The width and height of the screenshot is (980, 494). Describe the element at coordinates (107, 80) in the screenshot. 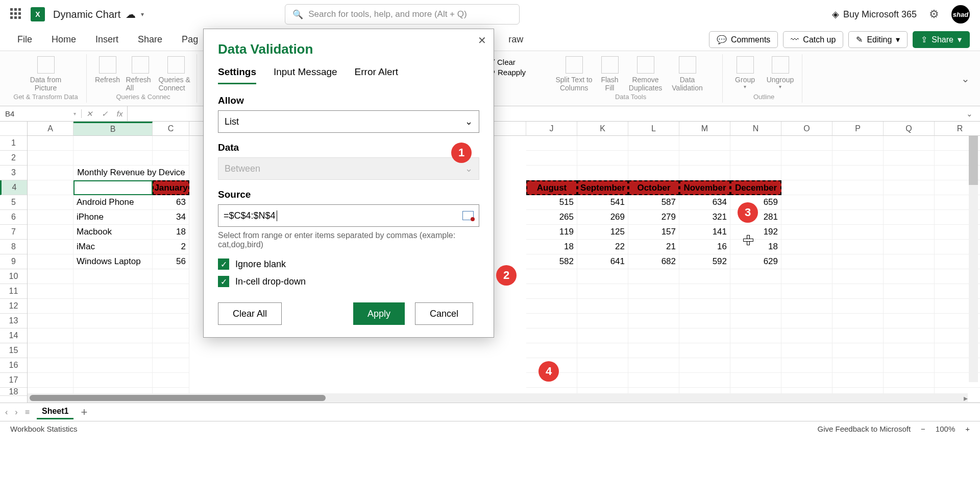

I see `refresh-label: Refresh` at that location.